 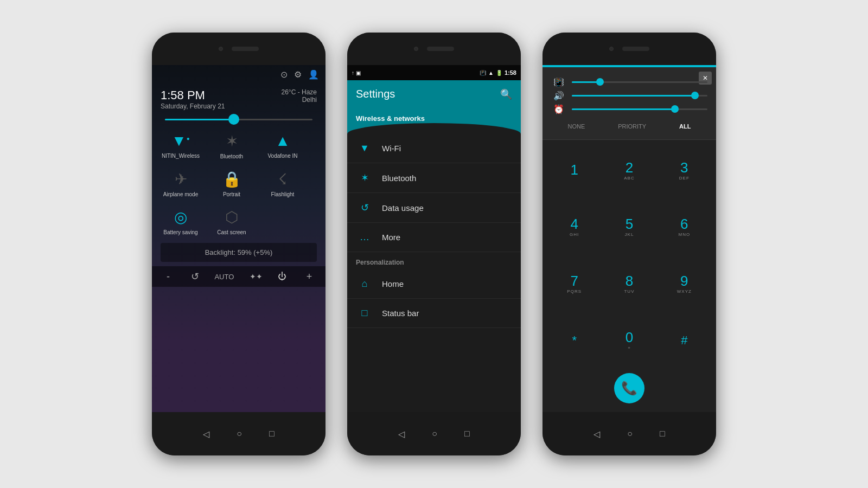 I want to click on more-icon: …, so click(x=365, y=237).